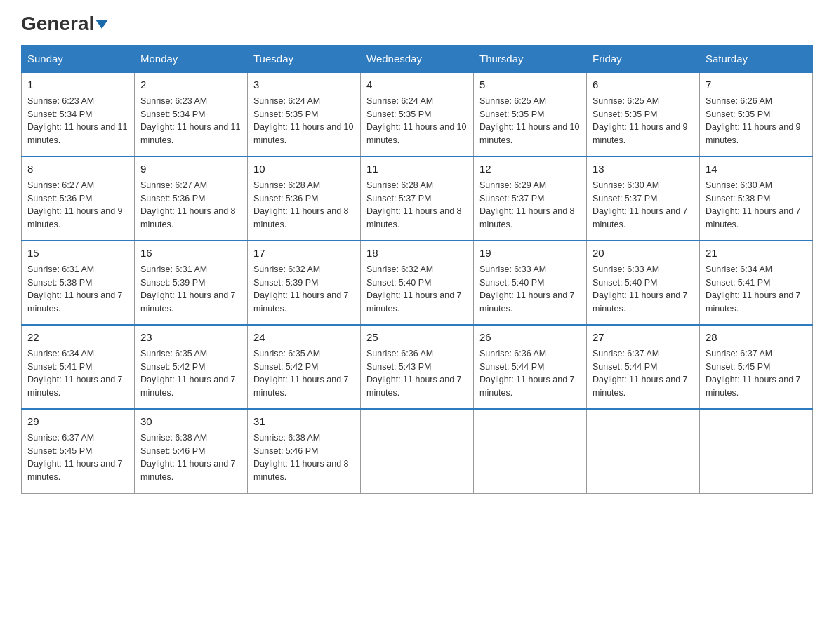 This screenshot has height=644, width=834. I want to click on day-number: 26, so click(530, 337).